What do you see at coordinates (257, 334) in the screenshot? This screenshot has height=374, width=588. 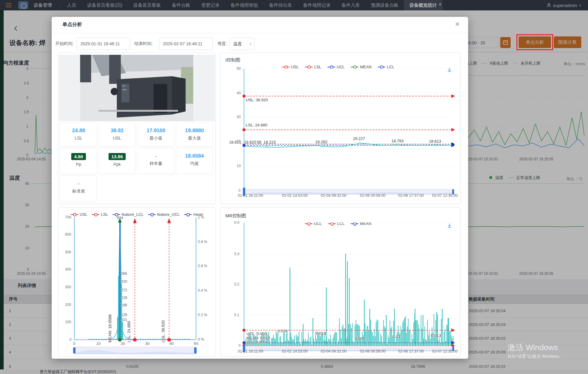 I see `ucl-line-label: UCL: 0.050` at bounding box center [257, 334].